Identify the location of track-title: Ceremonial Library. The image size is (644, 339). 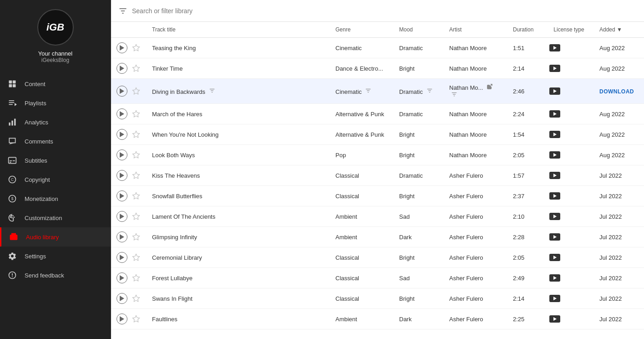
(177, 258).